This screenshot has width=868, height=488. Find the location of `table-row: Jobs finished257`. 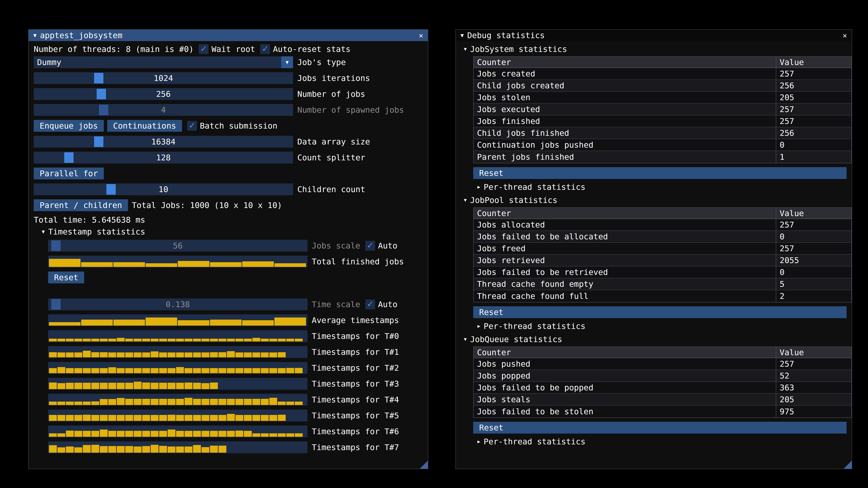

table-row: Jobs finished257 is located at coordinates (662, 121).